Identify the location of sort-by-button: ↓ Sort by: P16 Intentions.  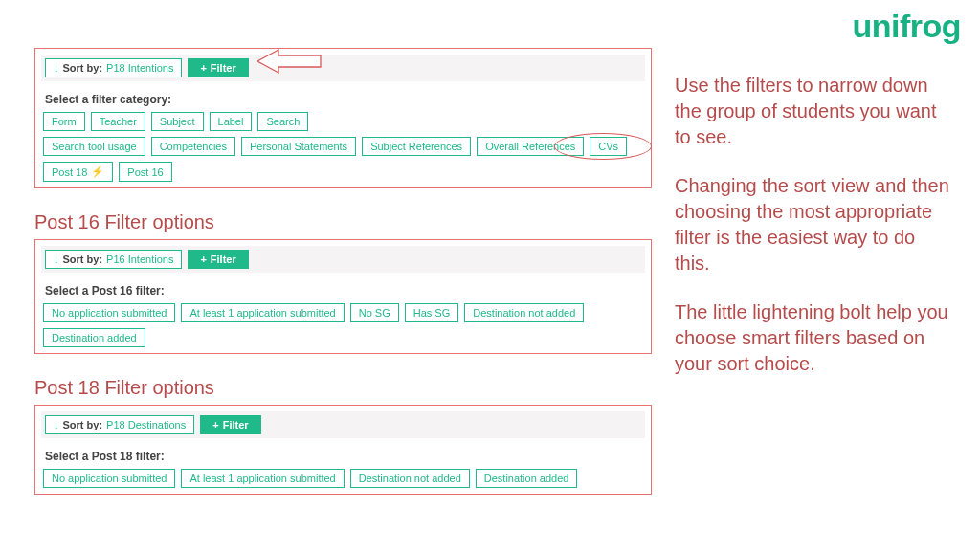
(113, 259).